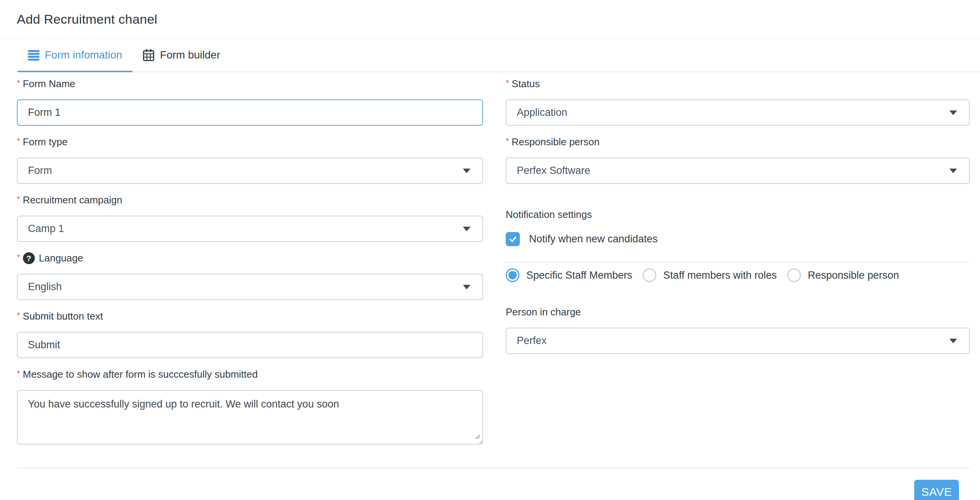 Image resolution: width=980 pixels, height=500 pixels. What do you see at coordinates (553, 170) in the screenshot?
I see `select-value: Perfex Software` at bounding box center [553, 170].